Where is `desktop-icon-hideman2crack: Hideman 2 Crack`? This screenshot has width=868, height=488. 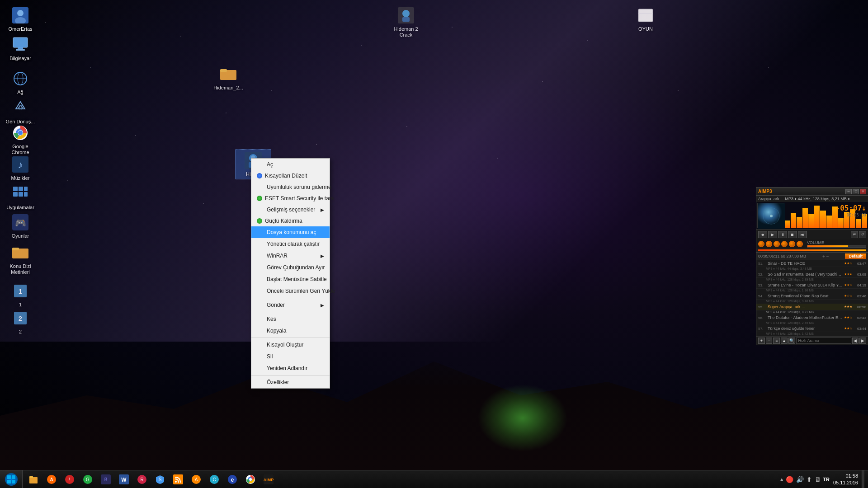 desktop-icon-hideman2crack: Hideman 2 Crack is located at coordinates (406, 22).